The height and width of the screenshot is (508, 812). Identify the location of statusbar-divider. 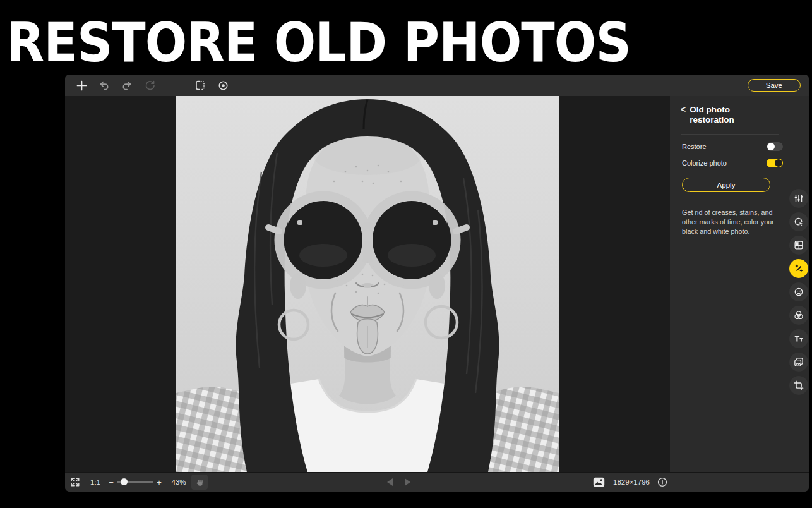
(85, 482).